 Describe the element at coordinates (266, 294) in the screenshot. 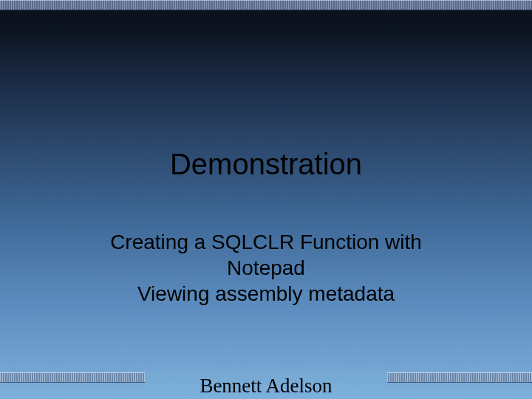

I see `body-line-3: Viewing assembly metadata` at that location.